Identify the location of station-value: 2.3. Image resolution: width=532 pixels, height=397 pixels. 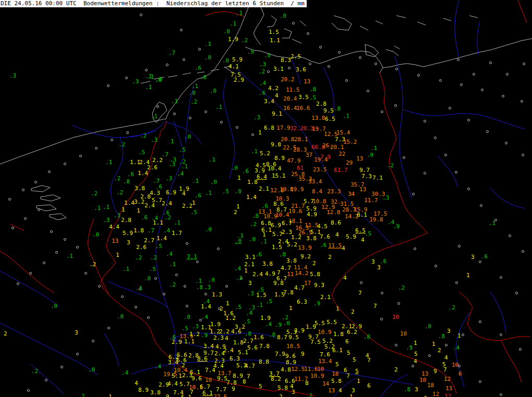
(219, 338).